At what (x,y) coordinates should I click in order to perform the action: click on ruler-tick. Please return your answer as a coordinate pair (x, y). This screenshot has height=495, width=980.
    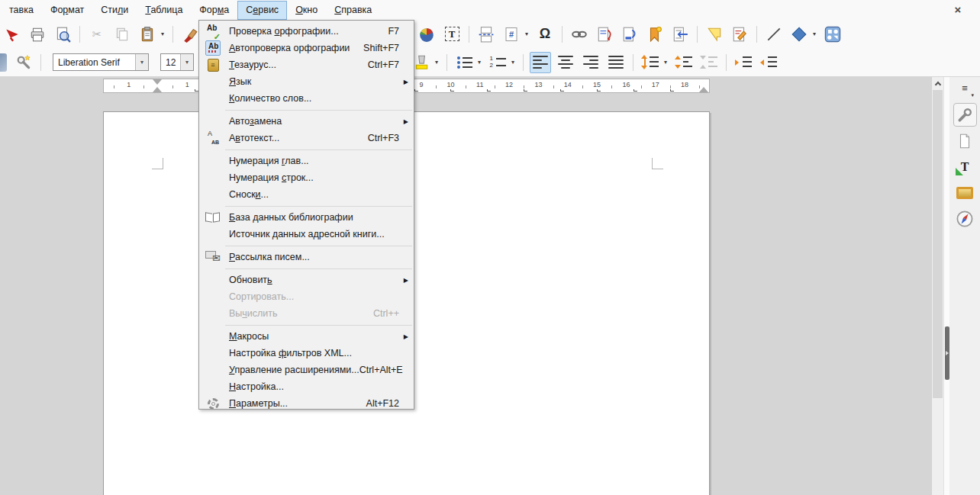
    Looking at the image, I should click on (699, 87).